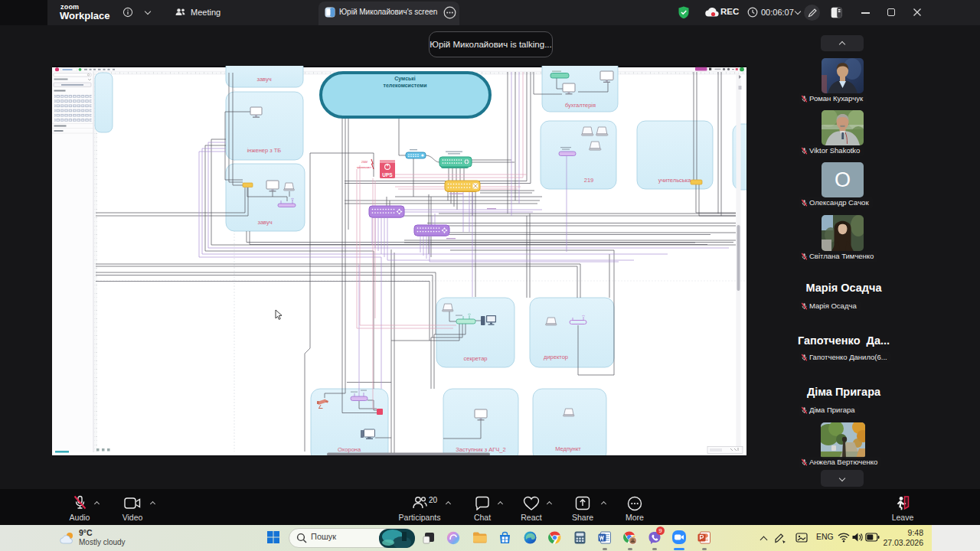  What do you see at coordinates (364, 168) in the screenshot?
I see `svg-text: грозозахист` at bounding box center [364, 168].